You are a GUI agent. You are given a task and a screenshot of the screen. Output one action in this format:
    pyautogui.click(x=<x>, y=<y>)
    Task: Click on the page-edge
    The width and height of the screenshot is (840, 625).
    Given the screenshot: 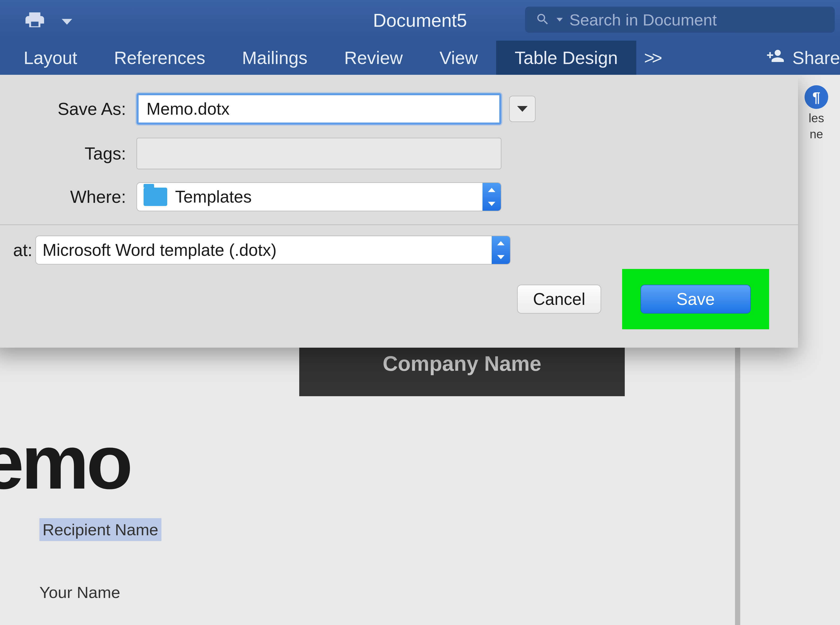 What is the action you would take?
    pyautogui.click(x=737, y=481)
    